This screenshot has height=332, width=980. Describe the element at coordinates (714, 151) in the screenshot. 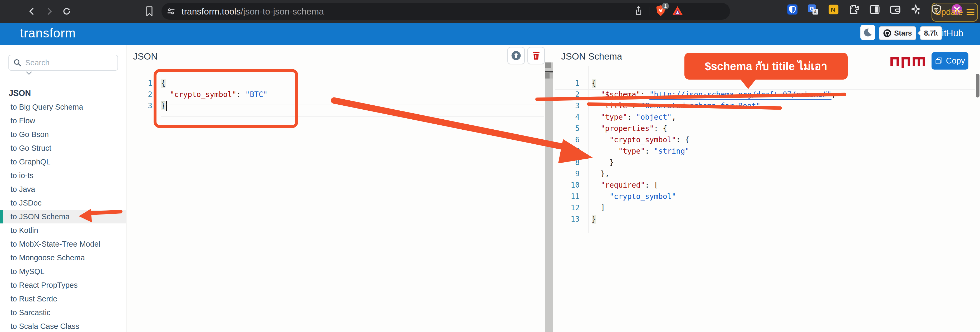

I see `right-editor-code: { "$schema": "http://json-schema.org/dra…` at that location.